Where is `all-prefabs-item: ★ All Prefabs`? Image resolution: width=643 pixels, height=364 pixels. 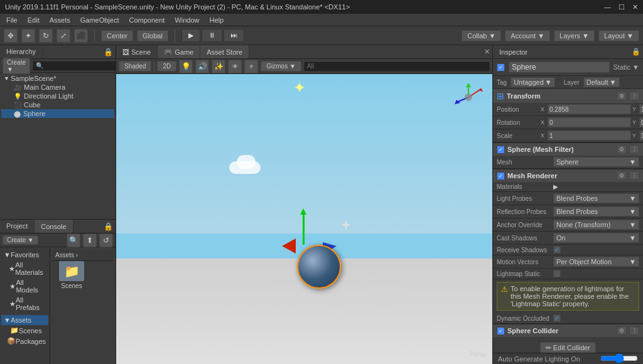 all-prefabs-item: ★ All Prefabs is located at coordinates (25, 304).